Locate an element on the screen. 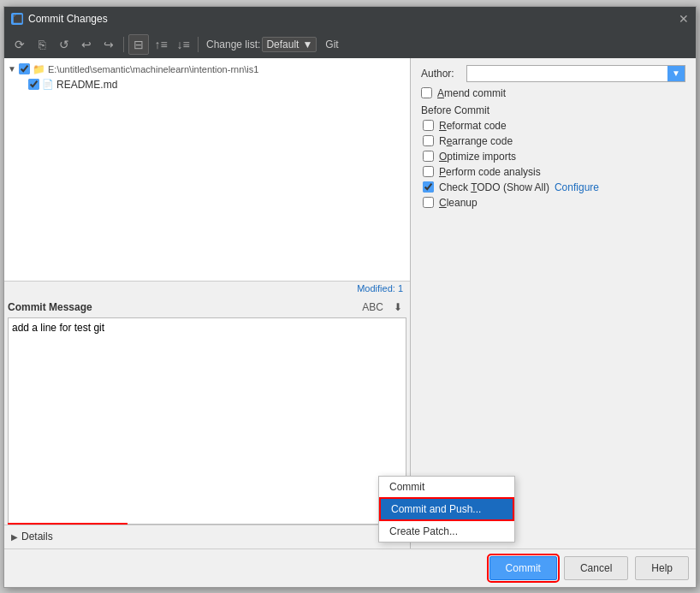 Image resolution: width=700 pixels, height=593 pixels. option-row-check-todo: Check TODO (Show All) Configure is located at coordinates (553, 187).